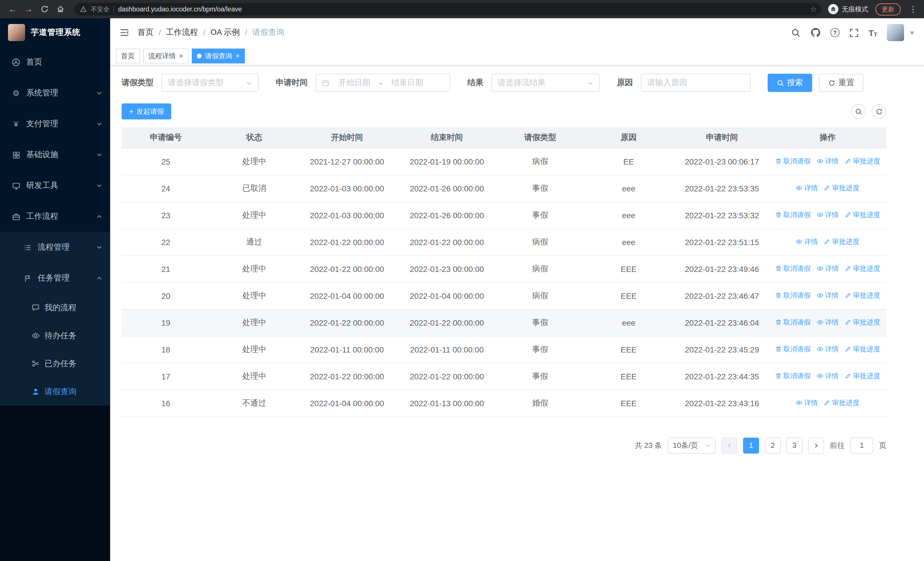  Describe the element at coordinates (254, 137) in the screenshot. I see `col-status: 状态` at that location.